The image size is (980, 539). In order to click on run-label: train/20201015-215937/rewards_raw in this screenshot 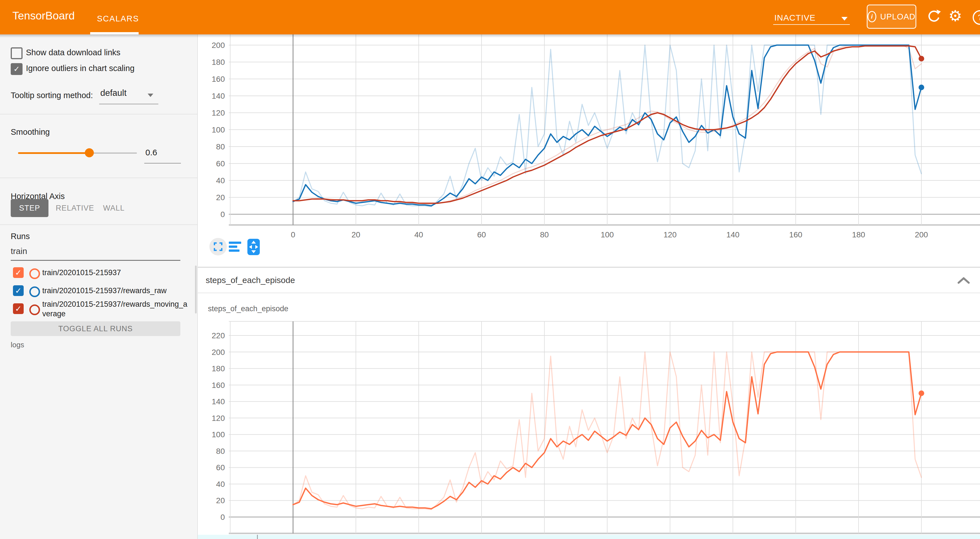, I will do `click(115, 291)`.